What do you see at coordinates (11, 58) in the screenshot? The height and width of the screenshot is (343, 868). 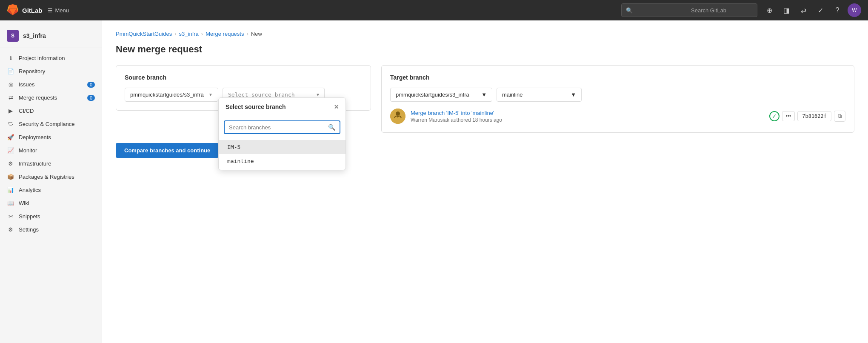 I see `project-info-icon: ℹ` at bounding box center [11, 58].